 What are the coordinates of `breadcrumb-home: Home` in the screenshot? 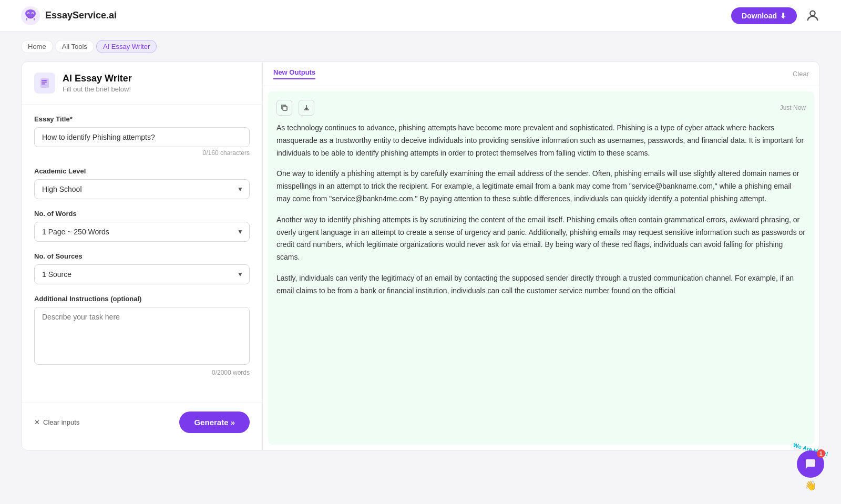 It's located at (37, 46).